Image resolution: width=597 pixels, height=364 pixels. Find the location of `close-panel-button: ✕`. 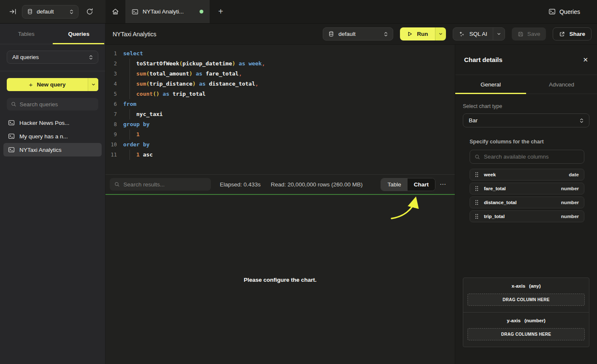

close-panel-button: ✕ is located at coordinates (586, 60).